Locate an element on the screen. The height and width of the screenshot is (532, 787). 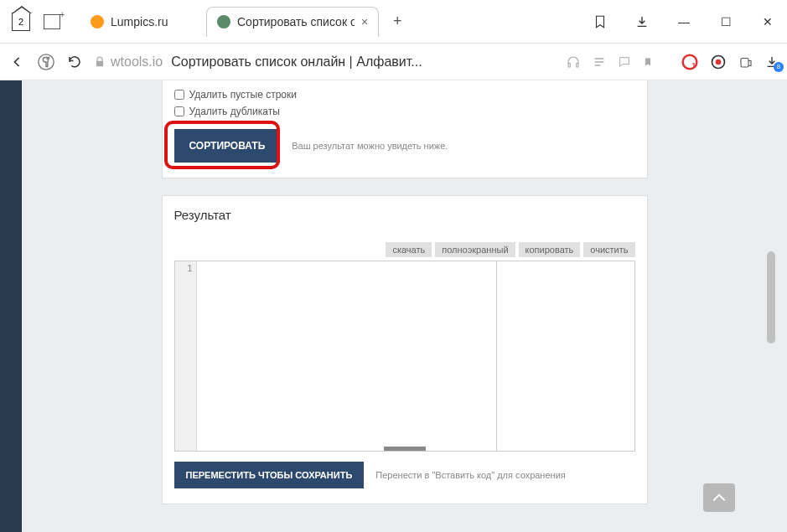
svg-text: 1 is located at coordinates (694, 65).